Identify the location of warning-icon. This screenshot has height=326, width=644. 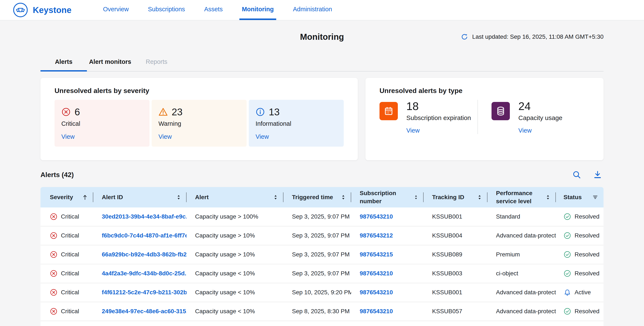
(163, 112).